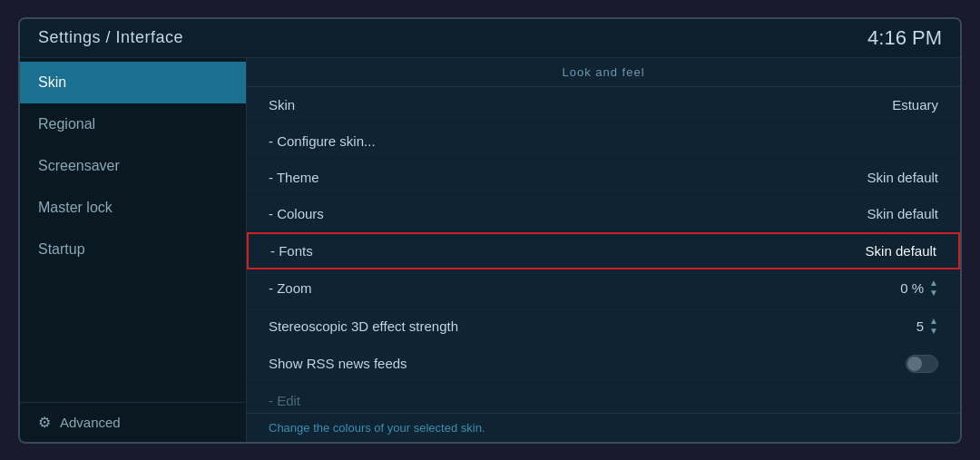 The image size is (980, 460). I want to click on title-bar: Settings / Interface 4:16 PM, so click(490, 38).